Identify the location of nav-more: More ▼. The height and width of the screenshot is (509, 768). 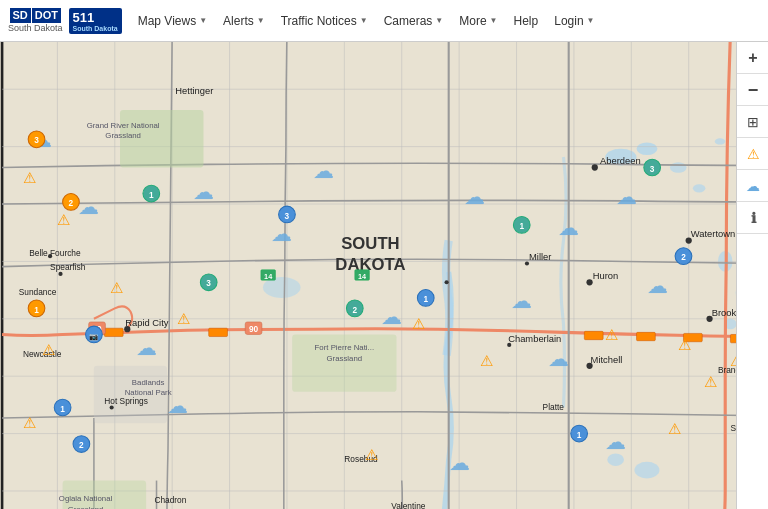
(478, 21).